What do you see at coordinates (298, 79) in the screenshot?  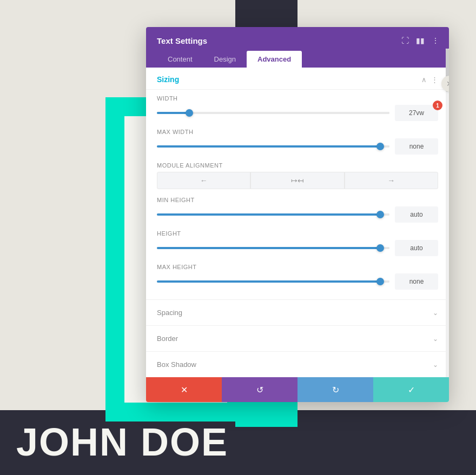 I see `sizing-section-header: Sizing ∧ ⋮` at bounding box center [298, 79].